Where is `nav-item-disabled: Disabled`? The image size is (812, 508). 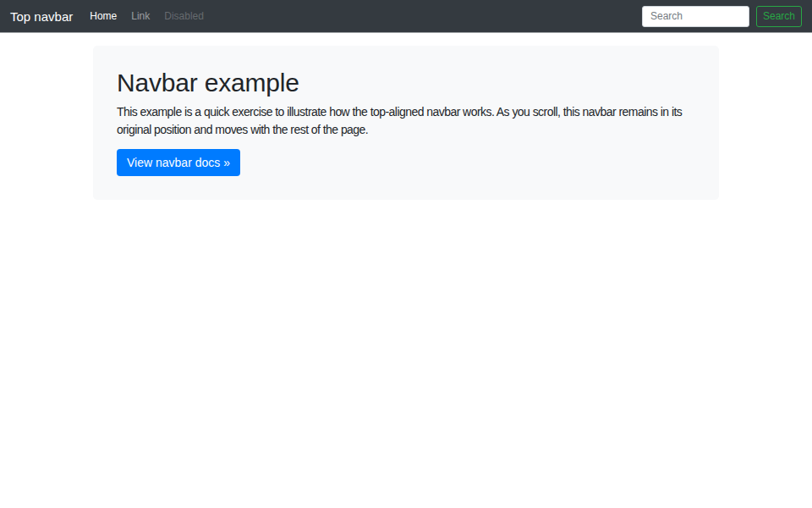 nav-item-disabled: Disabled is located at coordinates (184, 16).